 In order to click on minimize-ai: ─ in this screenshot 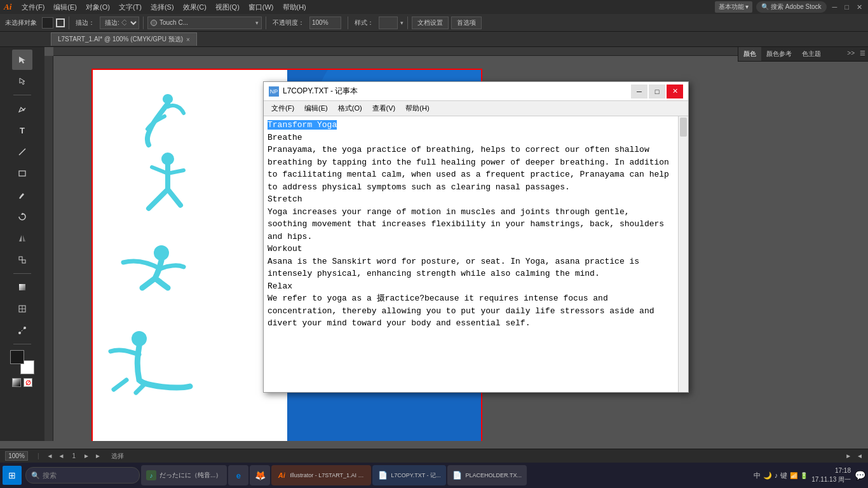, I will do `click(835, 7)`.